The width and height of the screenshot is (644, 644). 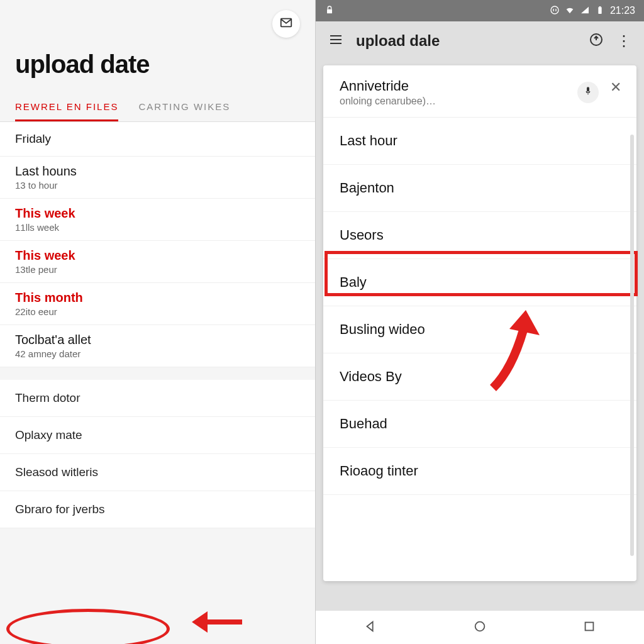 I want to click on close-icon: ✕, so click(x=616, y=87).